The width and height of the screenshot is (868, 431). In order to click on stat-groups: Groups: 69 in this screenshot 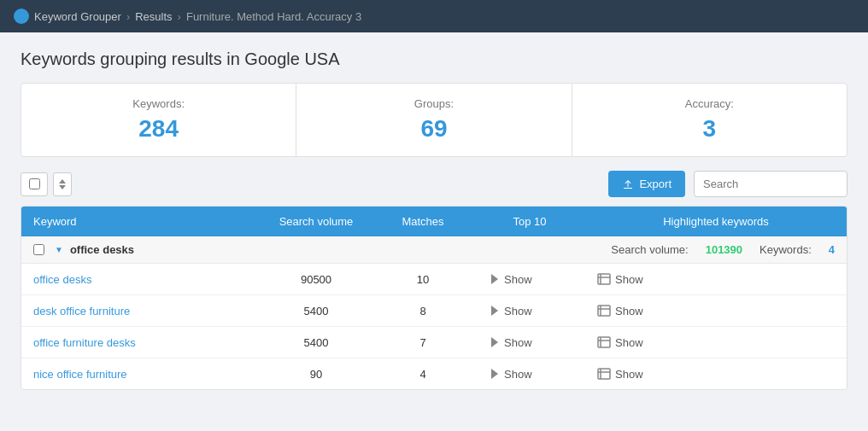, I will do `click(434, 119)`.